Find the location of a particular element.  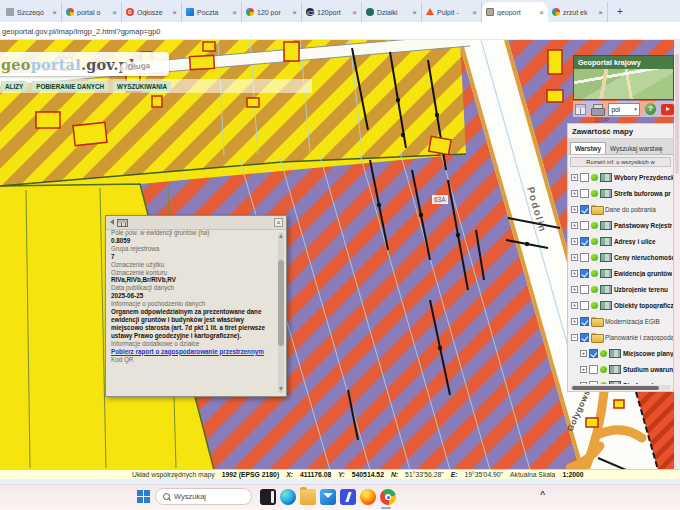

firefox-browser-icon is located at coordinates (368, 497).